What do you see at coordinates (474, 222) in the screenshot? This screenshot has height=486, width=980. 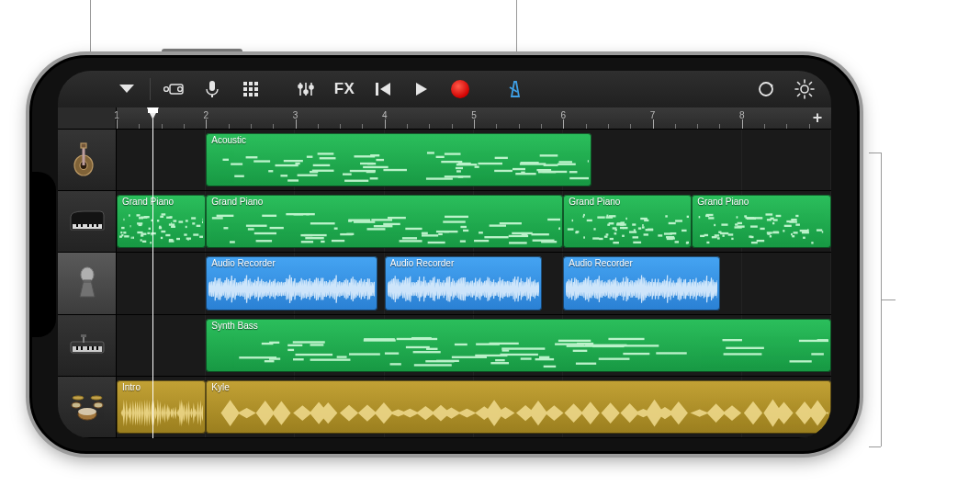 I see `track-lane-grand-piano: Grand PianoGrand PianoGrand PianoGrand P…` at bounding box center [474, 222].